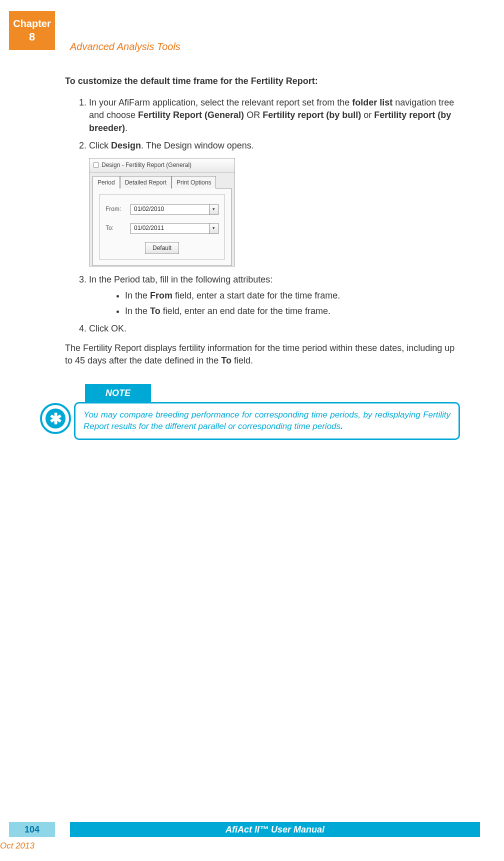 The width and height of the screenshot is (504, 861). What do you see at coordinates (290, 311) in the screenshot?
I see `step-3-bullet-2: In the To field, enter an end date for t…` at bounding box center [290, 311].